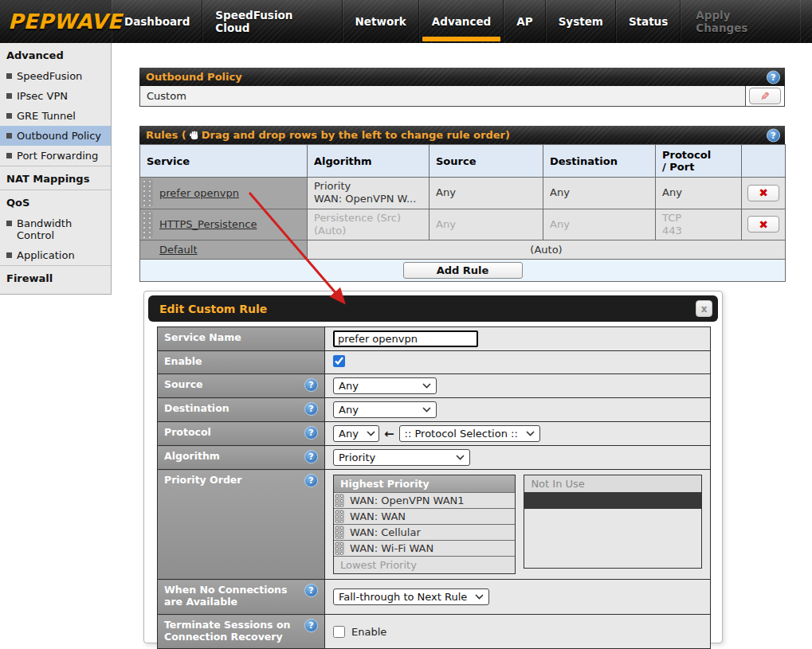 This screenshot has height=649, width=812. I want to click on col-protocol-port: Protocol / Port, so click(699, 161).